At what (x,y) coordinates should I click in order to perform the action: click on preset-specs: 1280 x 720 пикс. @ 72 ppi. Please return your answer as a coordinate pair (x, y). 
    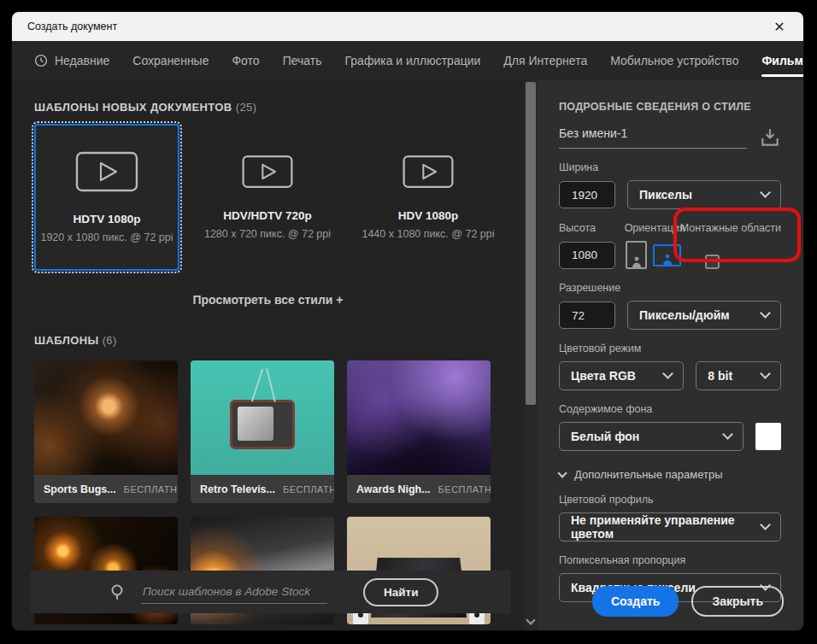
    Looking at the image, I should click on (267, 234).